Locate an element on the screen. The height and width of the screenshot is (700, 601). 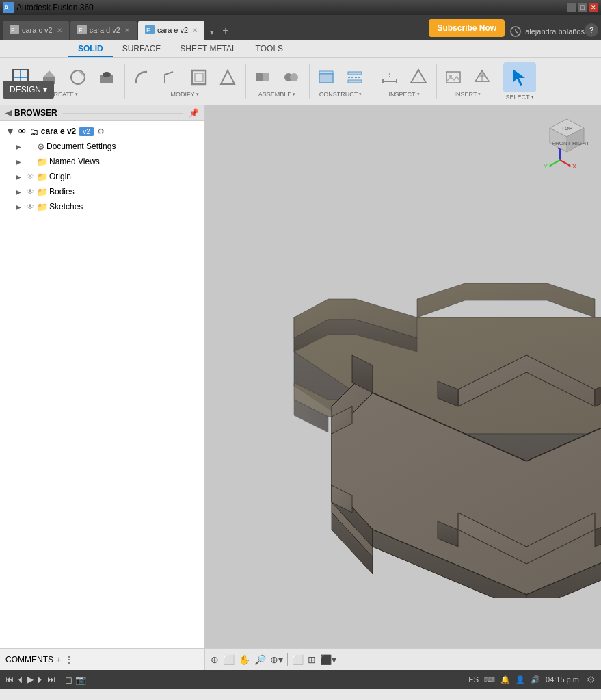
zoom-dropdown-icon: ⊕▾ is located at coordinates (276, 660).